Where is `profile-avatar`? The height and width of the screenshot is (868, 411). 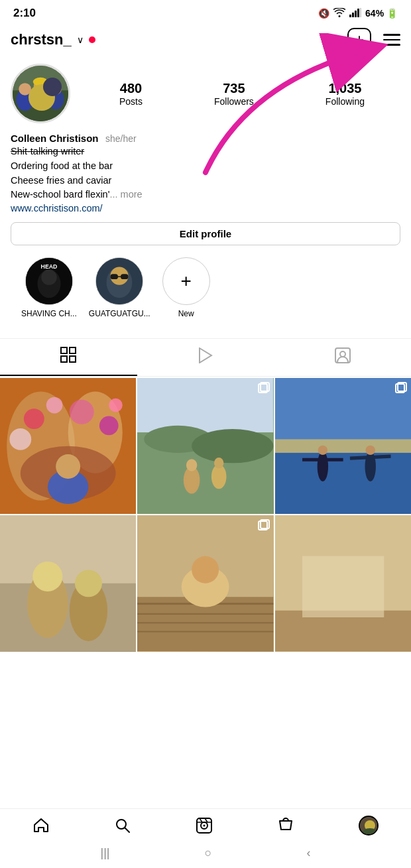 profile-avatar is located at coordinates (369, 826).